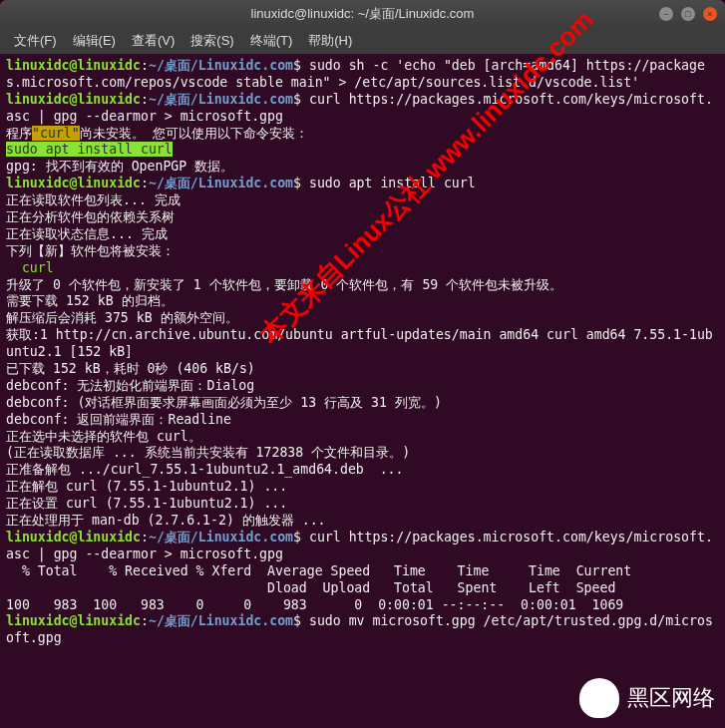 The width and height of the screenshot is (725, 728). I want to click on menu-search: 搜索(S), so click(211, 41).